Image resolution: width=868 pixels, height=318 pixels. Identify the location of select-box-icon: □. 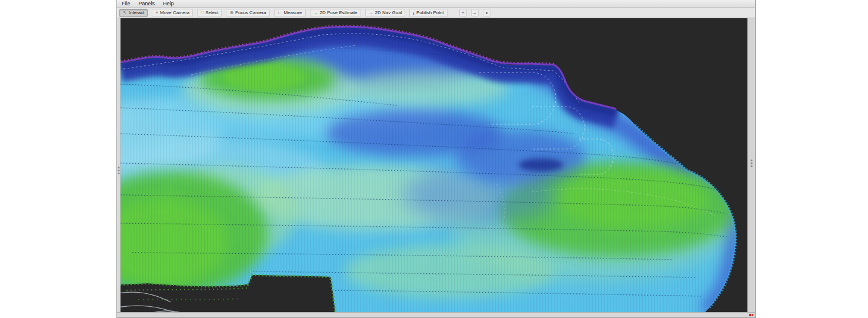
(202, 13).